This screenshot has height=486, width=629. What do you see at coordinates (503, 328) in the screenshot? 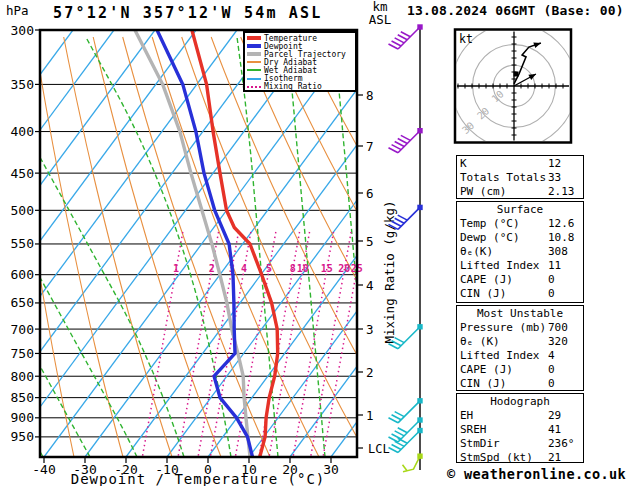
I see `row-label: Pressure (mb)` at bounding box center [503, 328].